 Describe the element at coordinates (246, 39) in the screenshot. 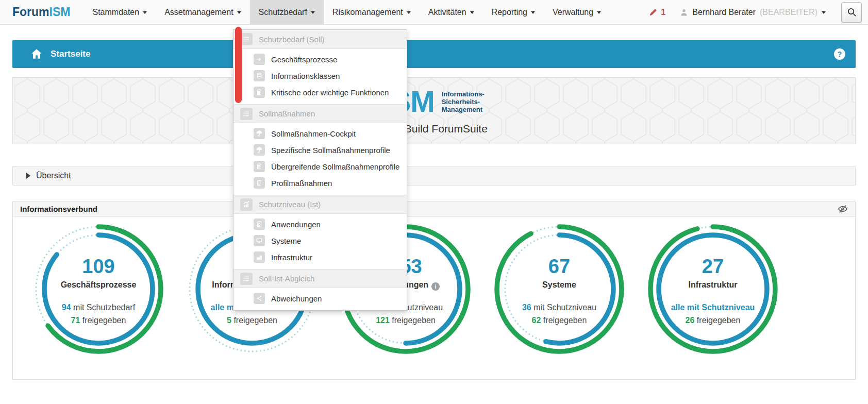

I see `list-icon` at that location.